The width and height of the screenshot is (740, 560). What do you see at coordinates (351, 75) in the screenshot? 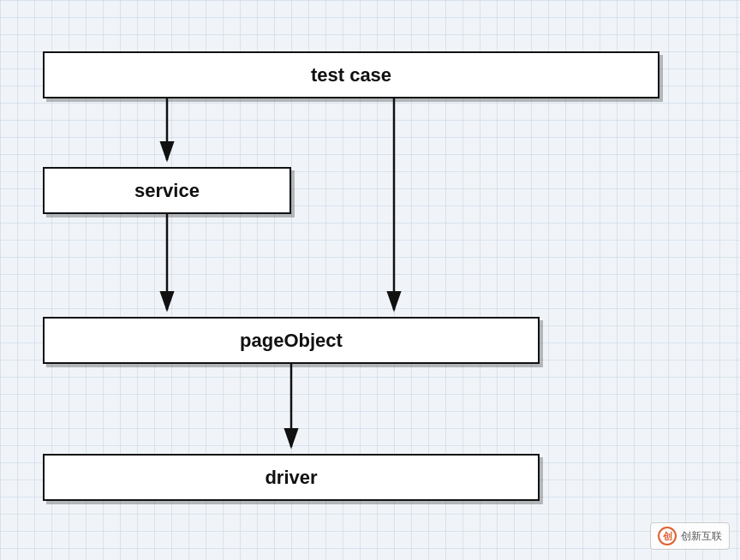
I see `testcase-label: test case` at bounding box center [351, 75].